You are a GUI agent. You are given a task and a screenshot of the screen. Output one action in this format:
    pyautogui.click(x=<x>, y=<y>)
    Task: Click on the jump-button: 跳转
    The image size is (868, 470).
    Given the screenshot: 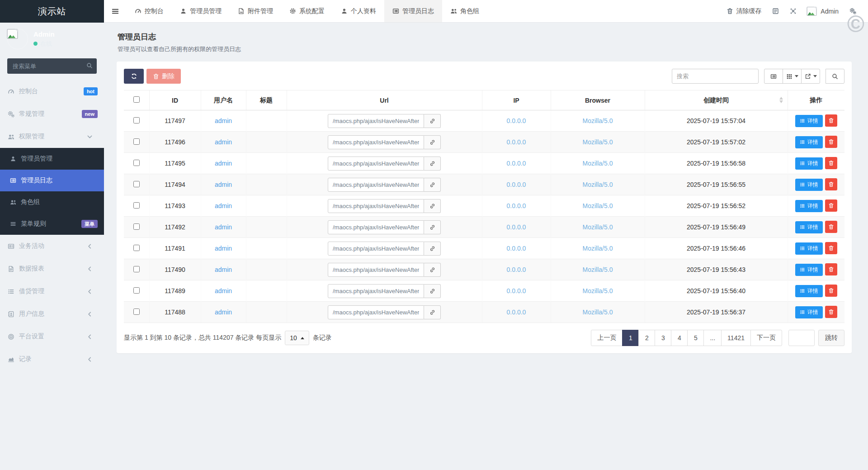 What is the action you would take?
    pyautogui.click(x=831, y=338)
    